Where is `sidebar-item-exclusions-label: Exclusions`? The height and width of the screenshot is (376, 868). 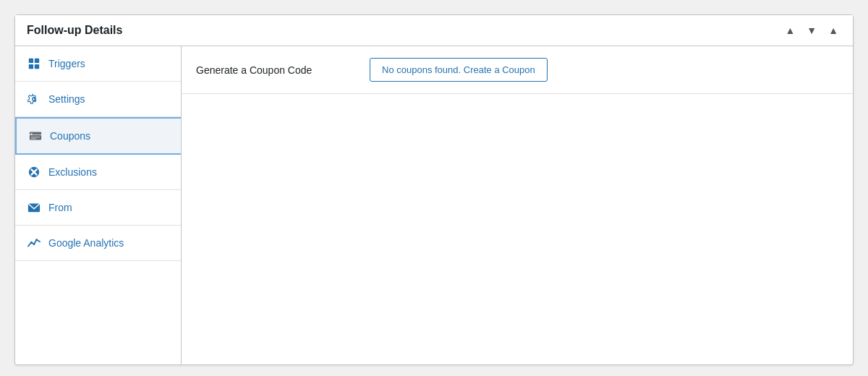 sidebar-item-exclusions-label: Exclusions is located at coordinates (72, 172).